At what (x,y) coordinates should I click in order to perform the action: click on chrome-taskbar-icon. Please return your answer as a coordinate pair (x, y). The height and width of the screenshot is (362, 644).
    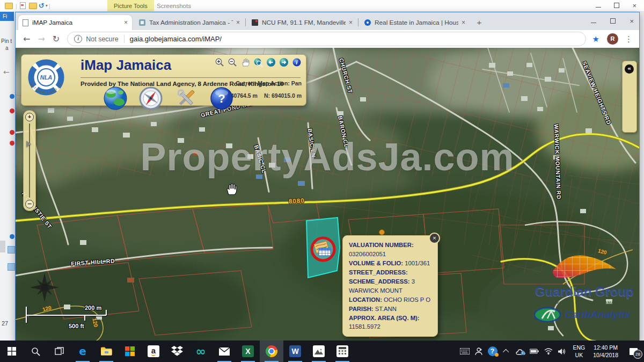
    Looking at the image, I should click on (272, 351).